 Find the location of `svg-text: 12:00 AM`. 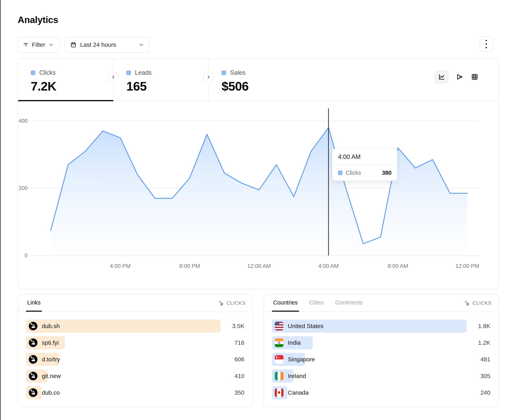

svg-text: 12:00 AM is located at coordinates (259, 266).